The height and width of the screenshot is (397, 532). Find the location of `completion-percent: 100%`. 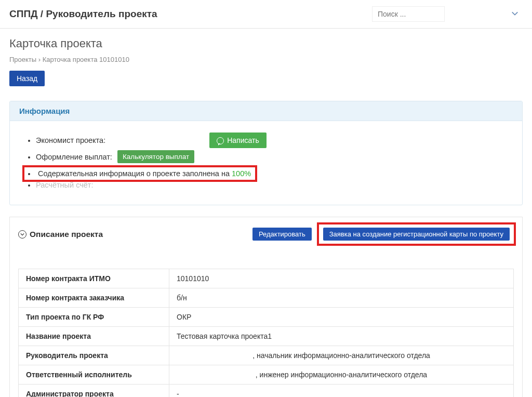

completion-percent: 100% is located at coordinates (241, 174).